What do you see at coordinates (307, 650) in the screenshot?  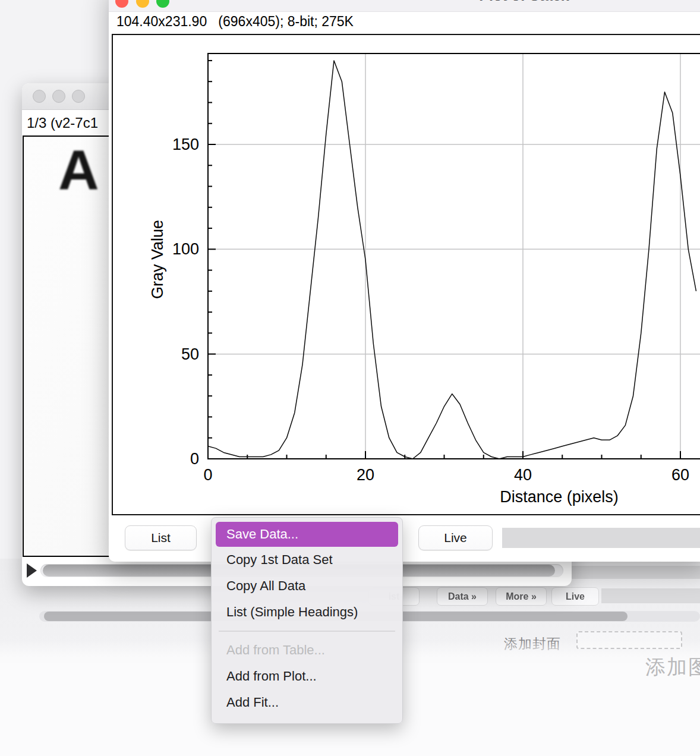 I see `menu-item-add-from-table: Add from Table...` at bounding box center [307, 650].